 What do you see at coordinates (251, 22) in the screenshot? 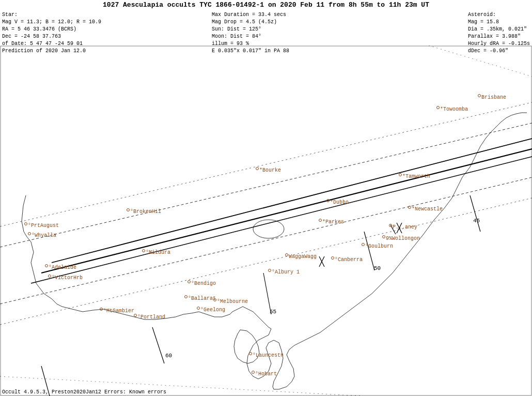
I see `mag-drop: Mag Drop = 4.5 (4.5z)` at bounding box center [251, 22].